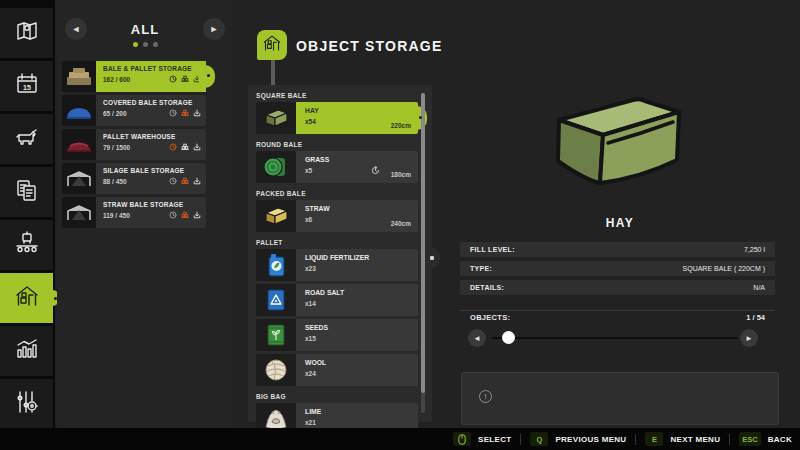 This screenshot has height=450, width=800. I want to click on group-label: SQUARE BALE, so click(282, 96).